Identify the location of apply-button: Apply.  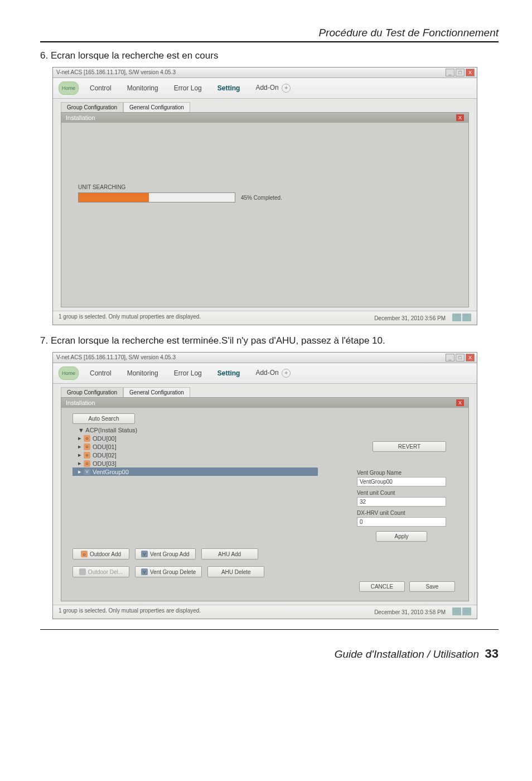
(402, 537).